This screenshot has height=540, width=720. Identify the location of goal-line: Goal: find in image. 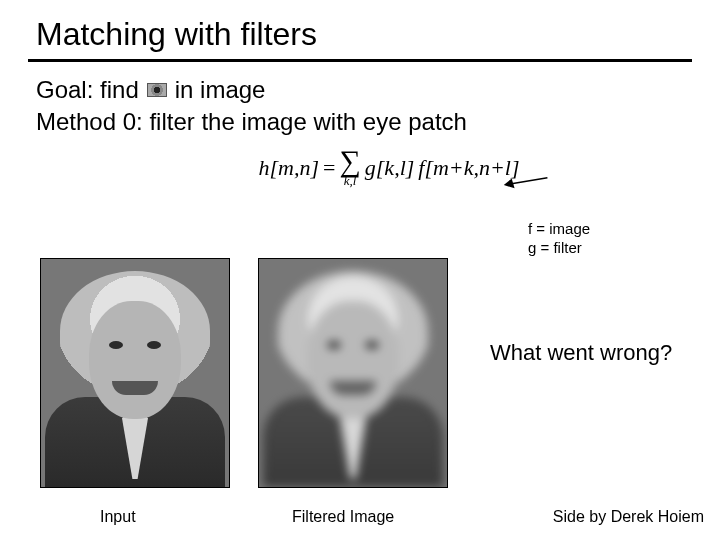
(364, 90).